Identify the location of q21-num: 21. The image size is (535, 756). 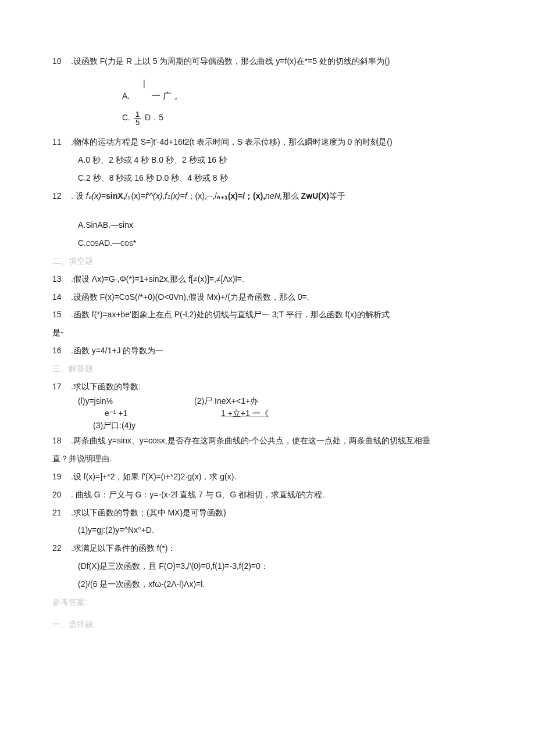
(62, 513).